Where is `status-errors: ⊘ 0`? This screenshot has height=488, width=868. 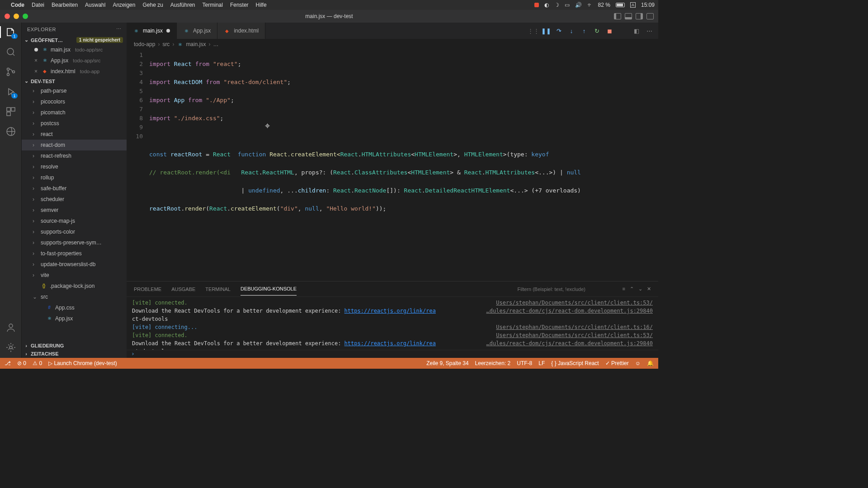 status-errors: ⊘ 0 is located at coordinates (22, 363).